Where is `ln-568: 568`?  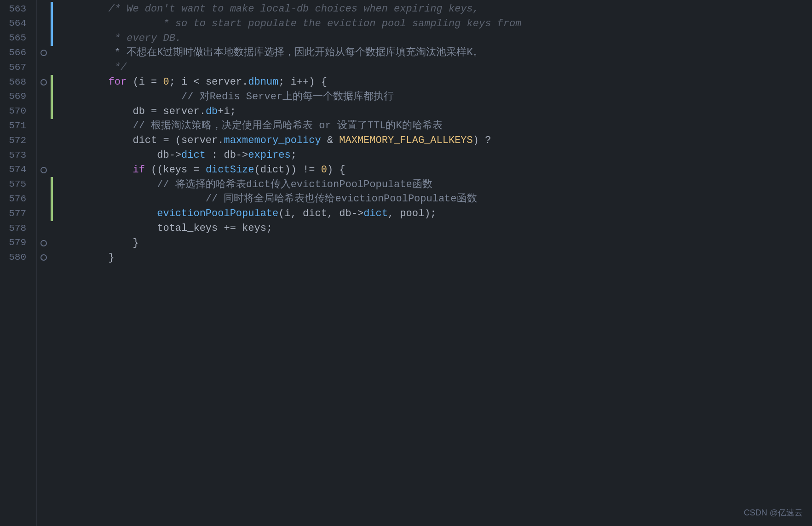 ln-568: 568 is located at coordinates (18, 82).